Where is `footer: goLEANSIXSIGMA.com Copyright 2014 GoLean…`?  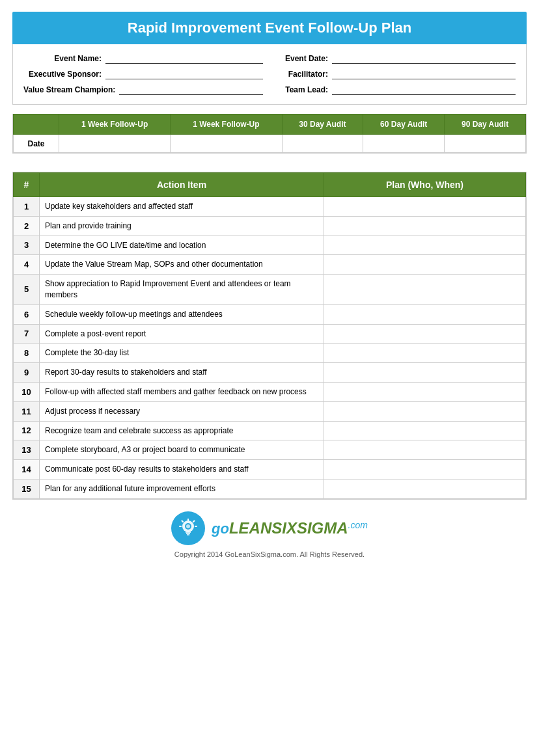
footer: goLEANSIXSIGMA.com Copyright 2014 GoLean… is located at coordinates (270, 535).